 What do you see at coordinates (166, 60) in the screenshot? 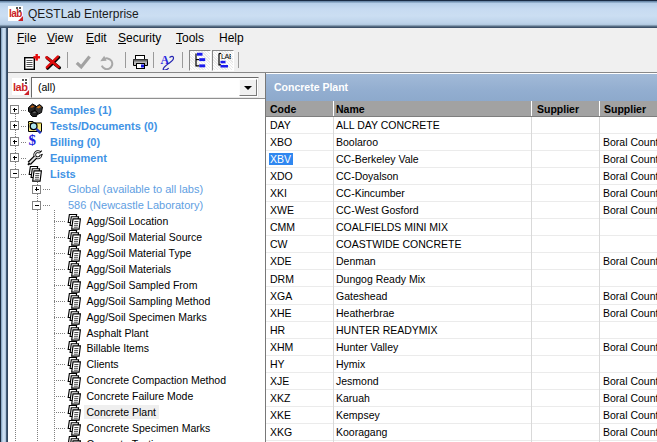
I see `svg-text: A` at bounding box center [166, 60].